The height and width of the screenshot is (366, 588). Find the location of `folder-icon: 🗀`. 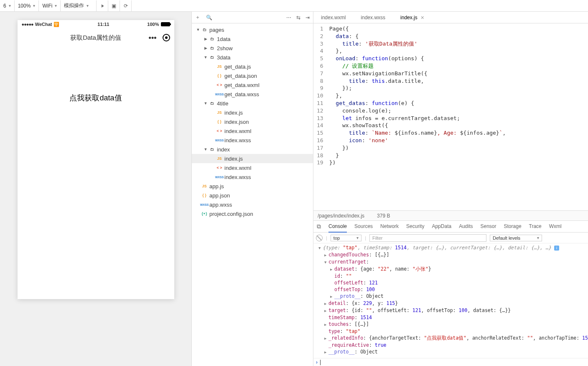

folder-icon: 🗀 is located at coordinates (212, 57).